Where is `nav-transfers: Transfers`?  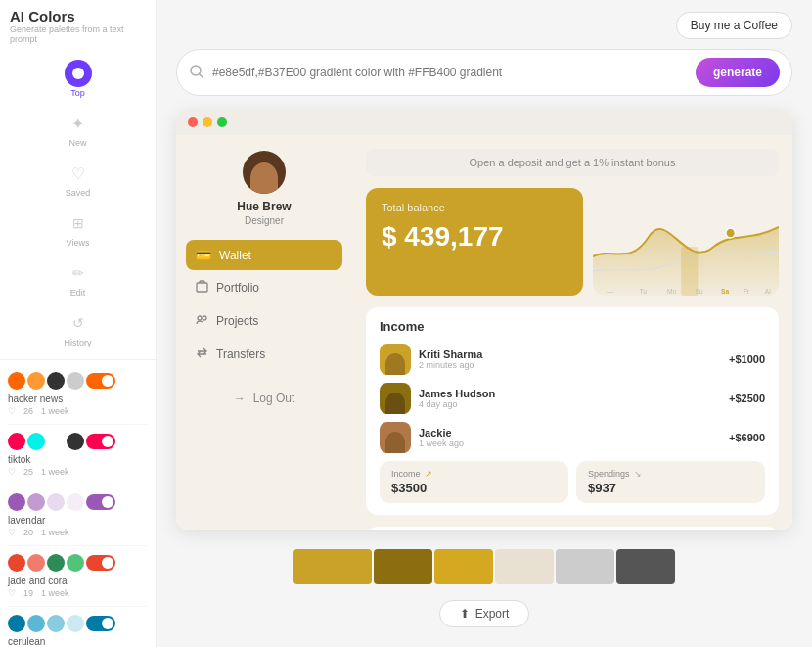
nav-transfers: Transfers is located at coordinates (264, 354).